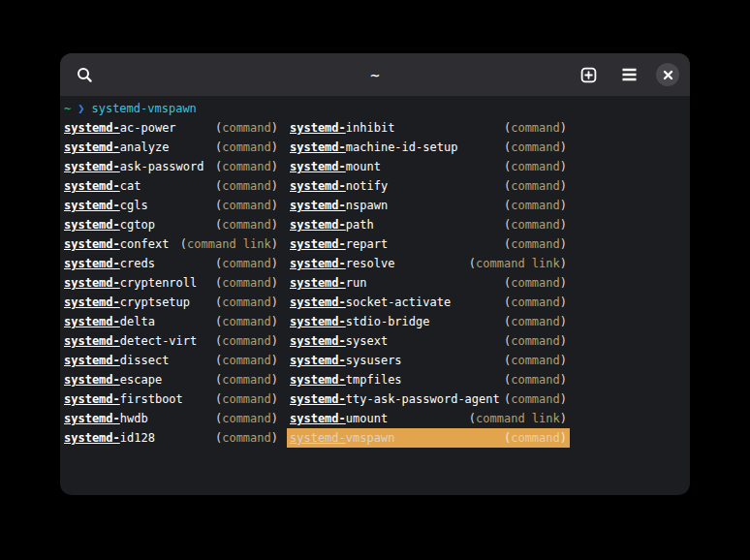 This screenshot has width=750, height=560. I want to click on completion-name: systemd-cgls, so click(107, 205).